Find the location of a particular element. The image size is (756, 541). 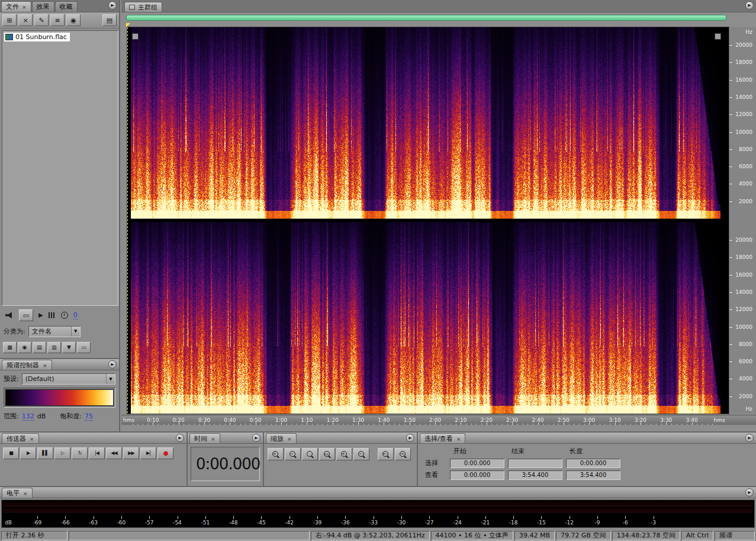

selection-menu-button: ▶ is located at coordinates (749, 438).